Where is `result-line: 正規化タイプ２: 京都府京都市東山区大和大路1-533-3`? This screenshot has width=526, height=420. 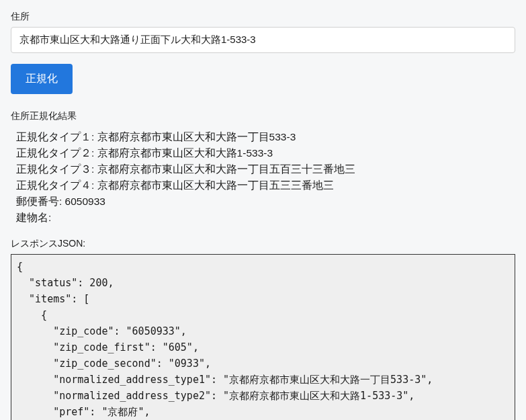 result-line: 正規化タイプ２: 京都府京都市東山区大和大路1-533-3 is located at coordinates (266, 153).